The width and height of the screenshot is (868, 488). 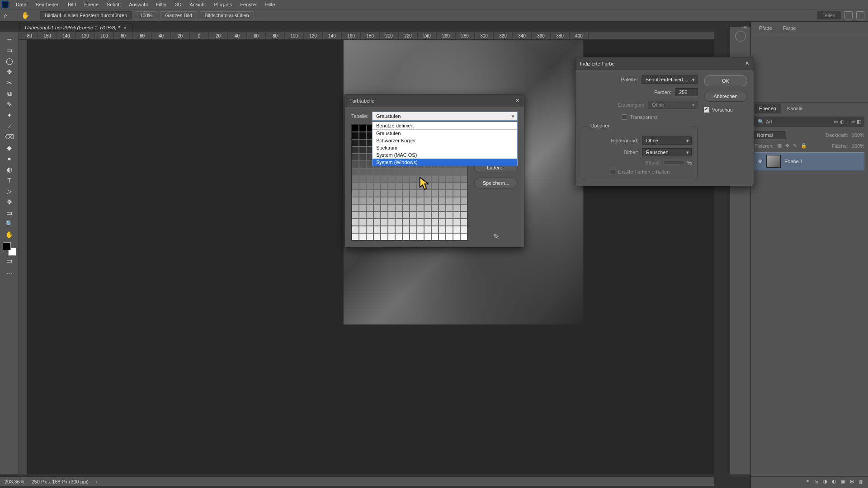 I want to click on layer-name: Ebene 1, so click(x=794, y=161).